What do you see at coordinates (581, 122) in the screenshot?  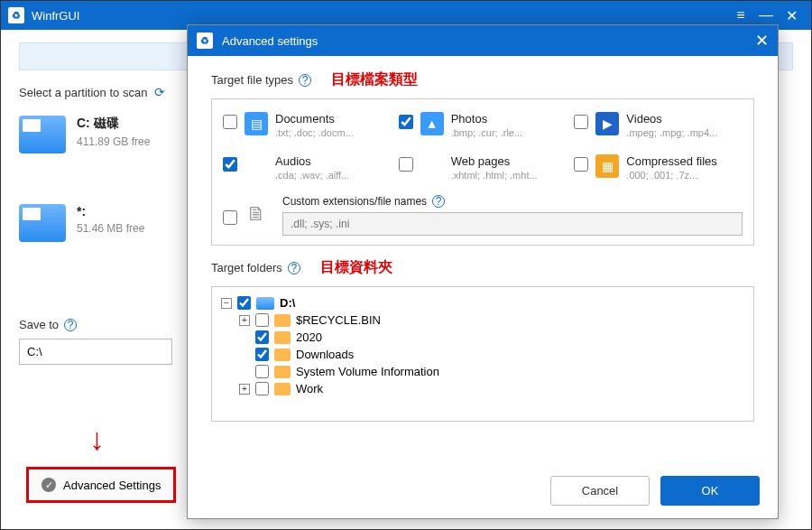 I see `videos-checkbox` at bounding box center [581, 122].